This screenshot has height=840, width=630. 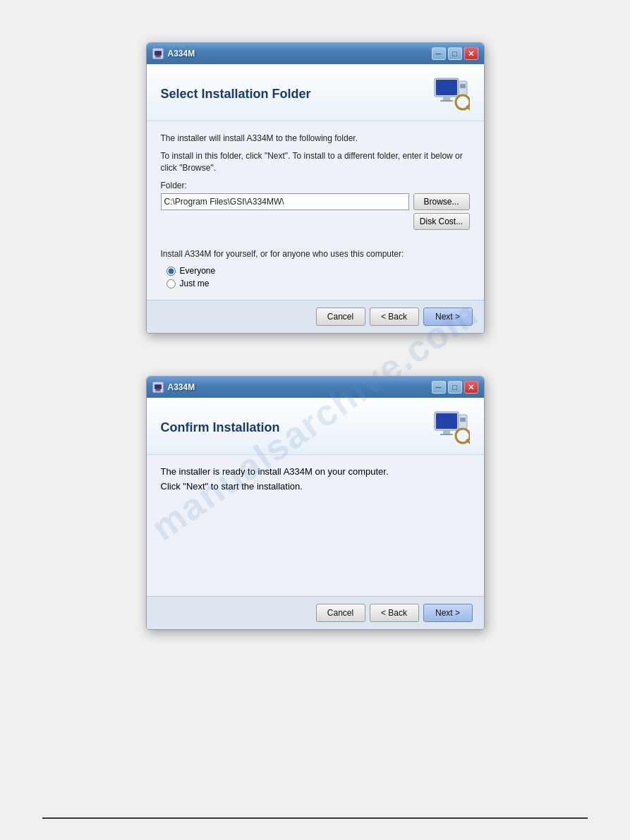 What do you see at coordinates (315, 93) in the screenshot?
I see `dialog1-header: Select Installation Folder` at bounding box center [315, 93].